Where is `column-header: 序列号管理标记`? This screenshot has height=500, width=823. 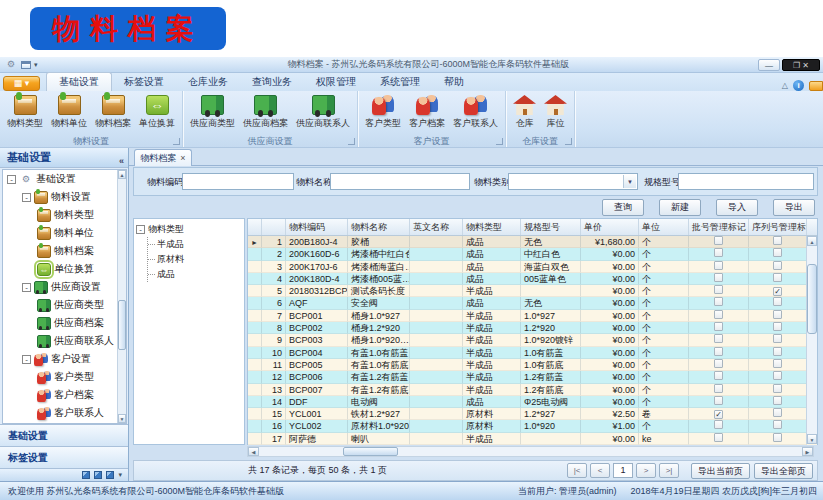 column-header: 序列号管理标记 is located at coordinates (778, 227).